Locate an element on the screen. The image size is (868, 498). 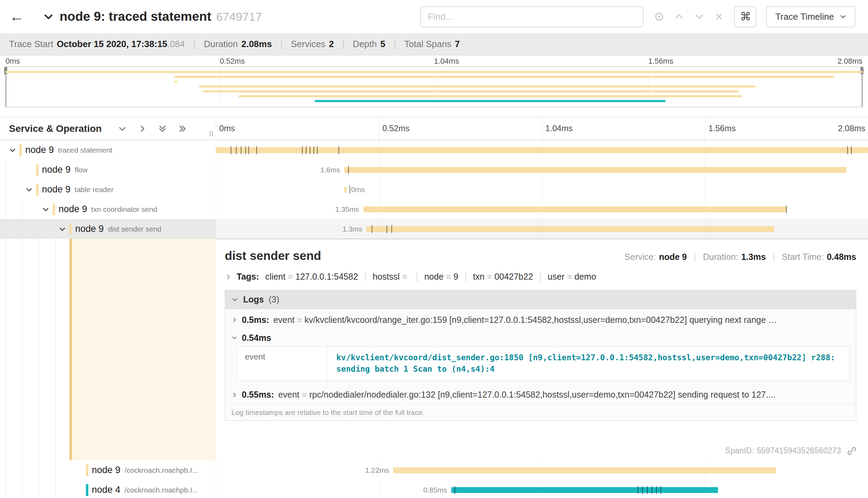
span-timeline-cell: 1.35ms is located at coordinates (542, 209).